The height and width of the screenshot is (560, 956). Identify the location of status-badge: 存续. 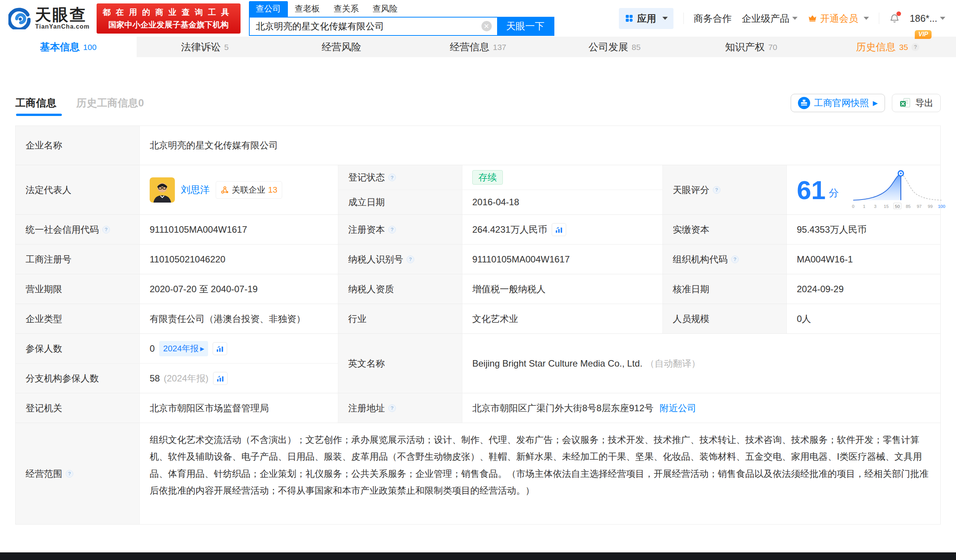
(488, 177).